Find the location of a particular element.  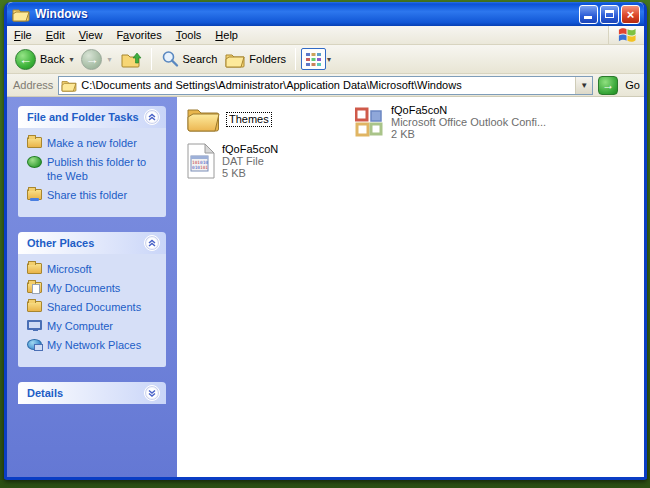

panel-header-other-places: Other Places is located at coordinates (92, 243).